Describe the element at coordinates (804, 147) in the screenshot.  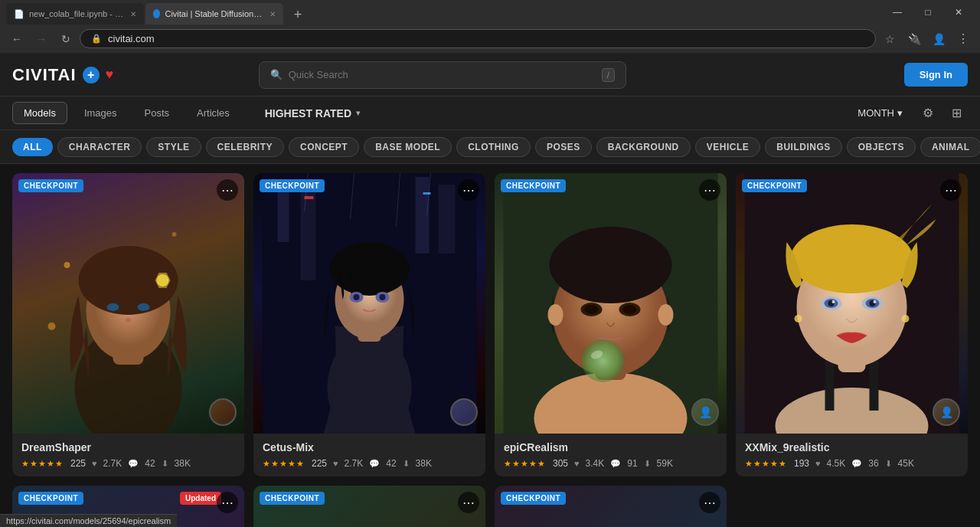
I see `cat-buildings: BUILDINGS` at that location.